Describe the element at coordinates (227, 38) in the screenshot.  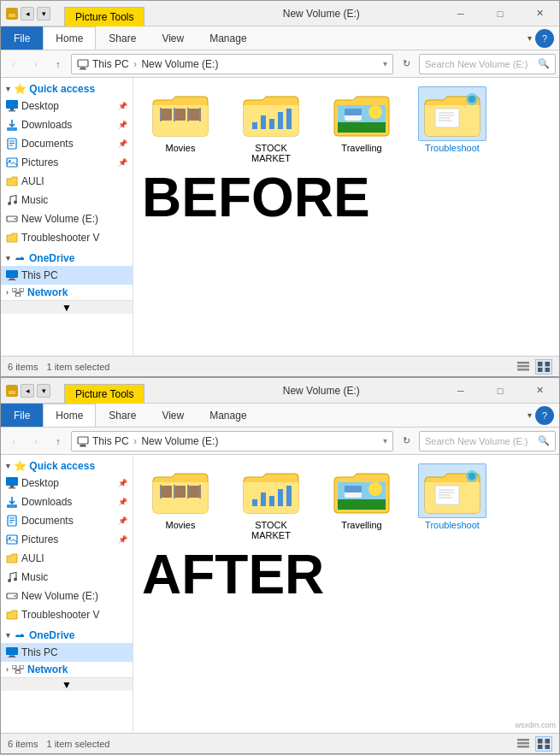
I see `manage-tab-before: Manage` at that location.